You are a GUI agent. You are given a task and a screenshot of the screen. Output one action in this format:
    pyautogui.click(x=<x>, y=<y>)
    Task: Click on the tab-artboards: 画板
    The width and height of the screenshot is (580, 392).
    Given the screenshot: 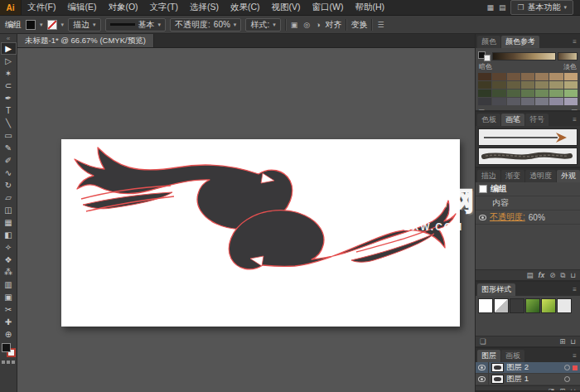 What is the action you would take?
    pyautogui.click(x=513, y=356)
    